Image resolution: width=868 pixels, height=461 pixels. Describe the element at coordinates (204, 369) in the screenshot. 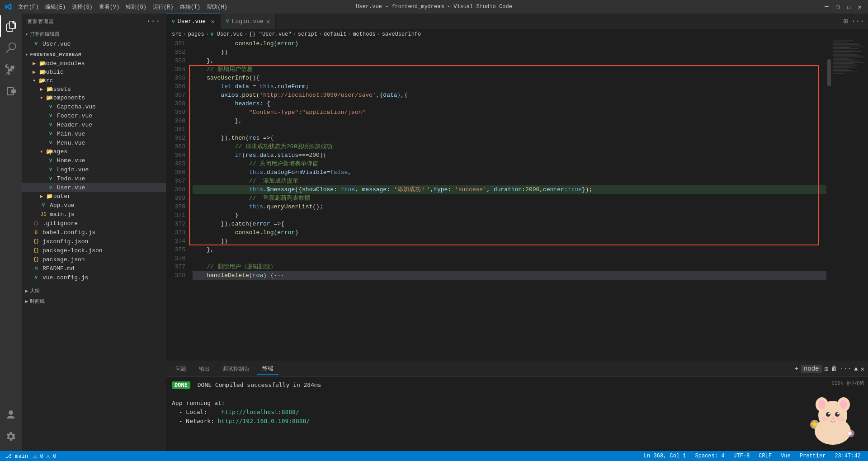

I see `panel-tab-output: 输出` at that location.